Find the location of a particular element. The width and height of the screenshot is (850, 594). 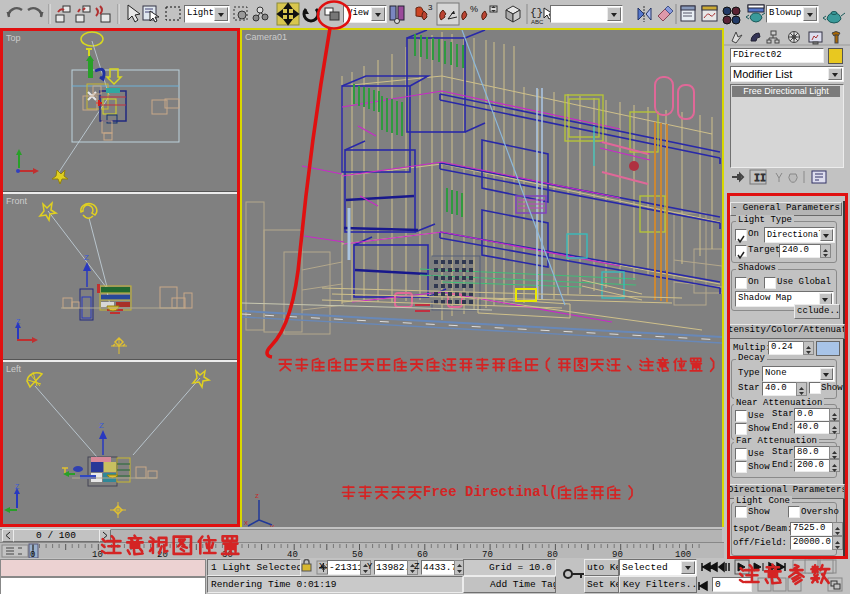

svg-text: 3 is located at coordinates (430, 8).